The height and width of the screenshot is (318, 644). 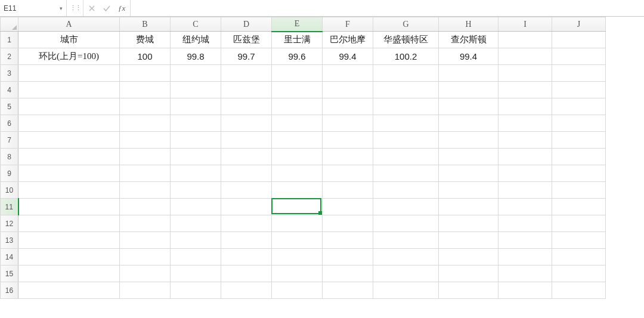 I want to click on cell-I6, so click(x=525, y=124).